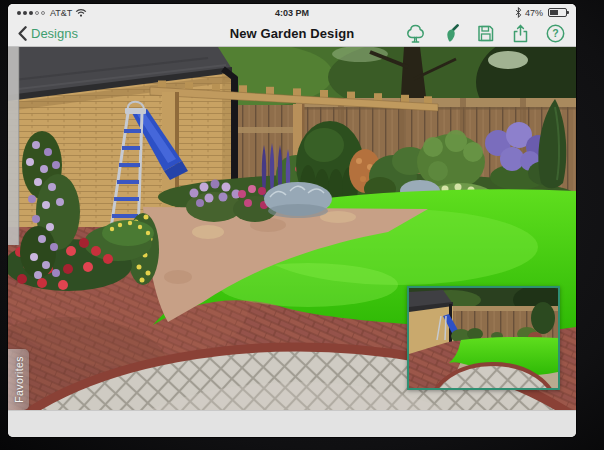 This screenshot has height=450, width=604. Describe the element at coordinates (61, 13) in the screenshot. I see `carrier-label: AT&T` at that location.